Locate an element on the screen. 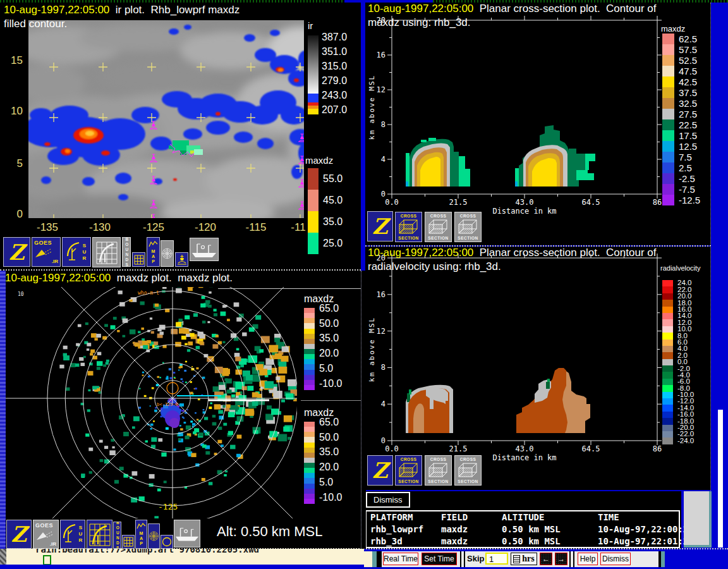 Image resolution: width=728 pixels, height=569 pixels. xs1-cross-section-button-active: CROSSSECTION is located at coordinates (408, 227).